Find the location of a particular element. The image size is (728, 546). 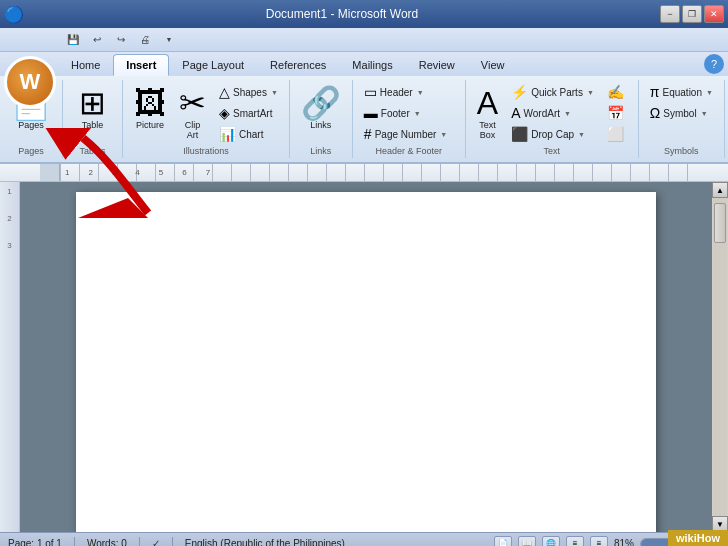

drop-cap-button: ⬛ Drop Cap ▼ is located at coordinates (552, 134).